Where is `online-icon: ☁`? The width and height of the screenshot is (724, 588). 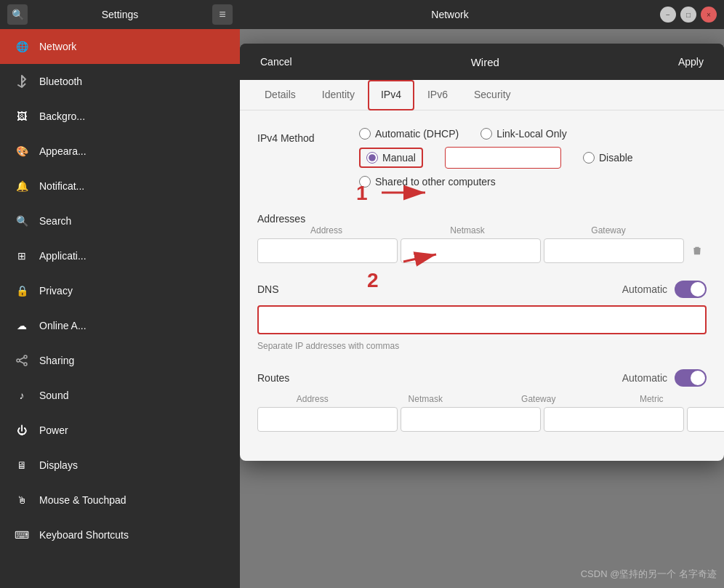
online-icon: ☁ is located at coordinates (22, 326).